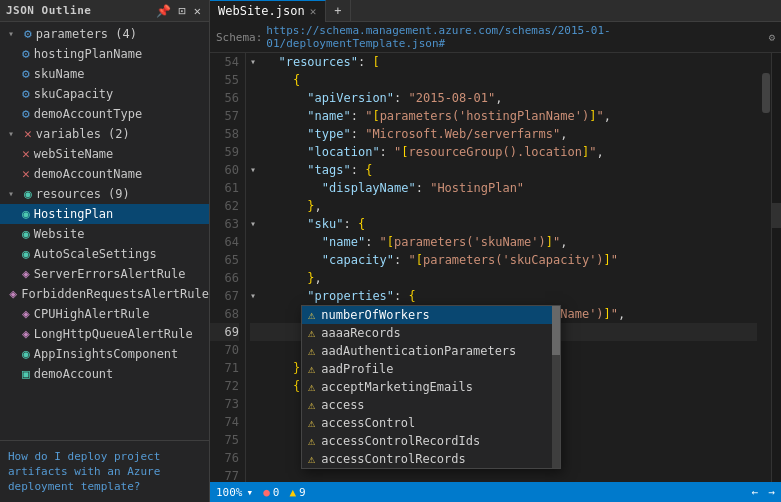 The image size is (781, 502). I want to click on tree-label-HostingPlan: HostingPlan, so click(74, 214).